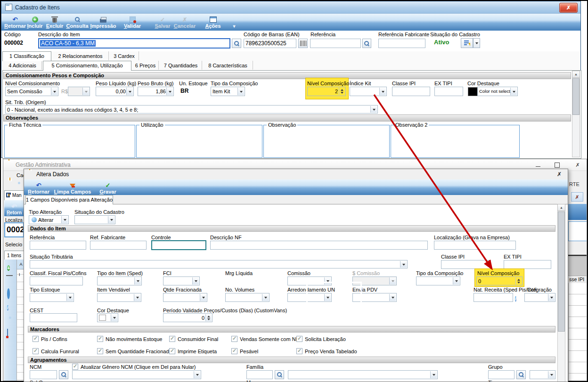 The image size is (588, 382). What do you see at coordinates (375, 298) in the screenshot?
I see `envia-pdv-select` at bounding box center [375, 298].